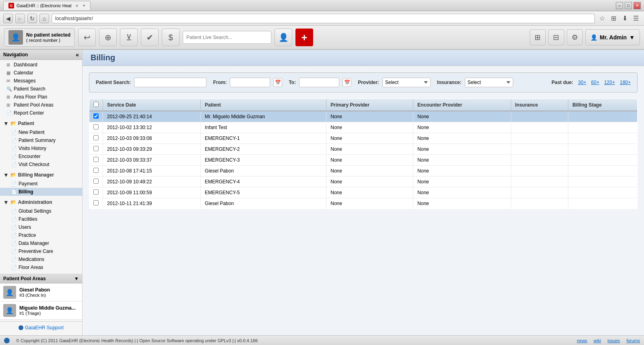  Describe the element at coordinates (597, 341) in the screenshot. I see `wiki-link: wiki` at that location.